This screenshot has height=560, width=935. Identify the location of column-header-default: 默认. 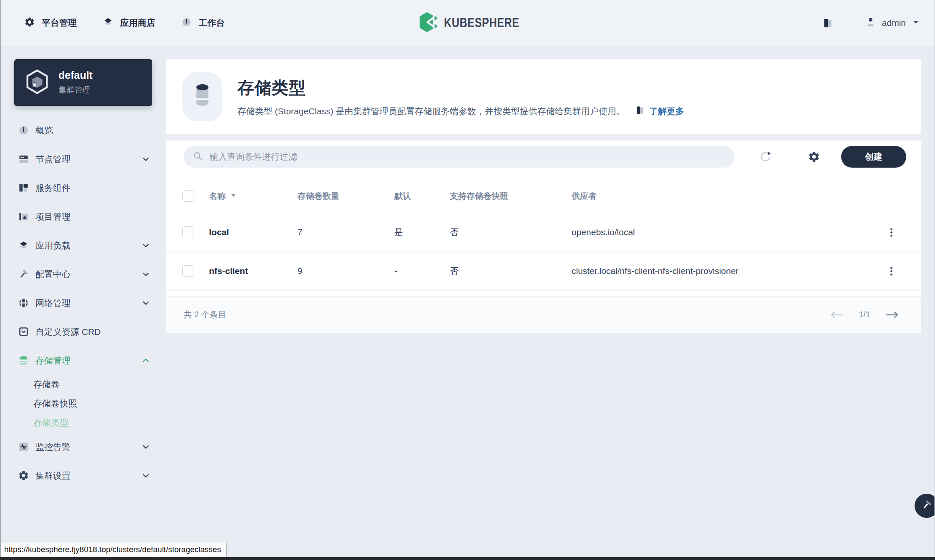
(422, 196).